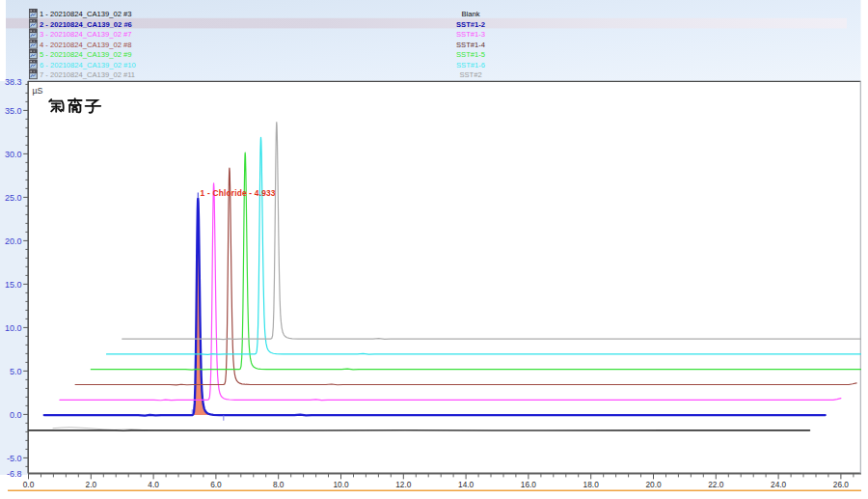 Image resolution: width=868 pixels, height=499 pixels. What do you see at coordinates (779, 485) in the screenshot?
I see `svg-text: 24.0` at bounding box center [779, 485].